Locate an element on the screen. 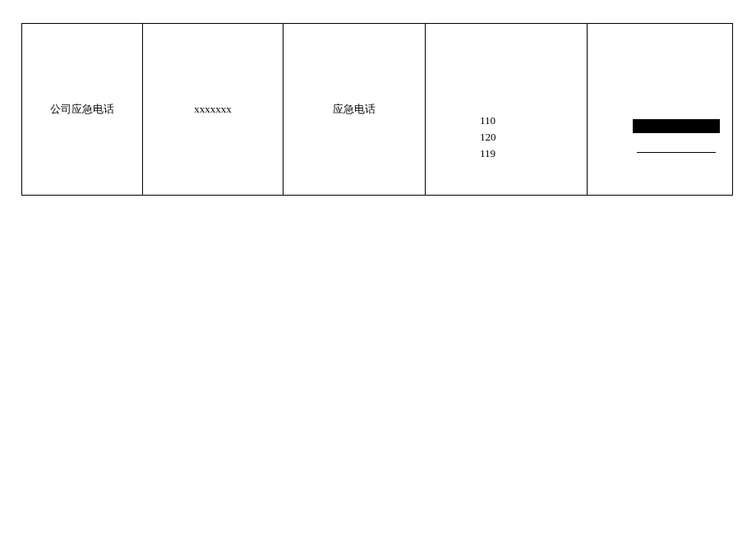 The image size is (756, 535). emergency-numbers-cell: 110 120 119 is located at coordinates (506, 109).